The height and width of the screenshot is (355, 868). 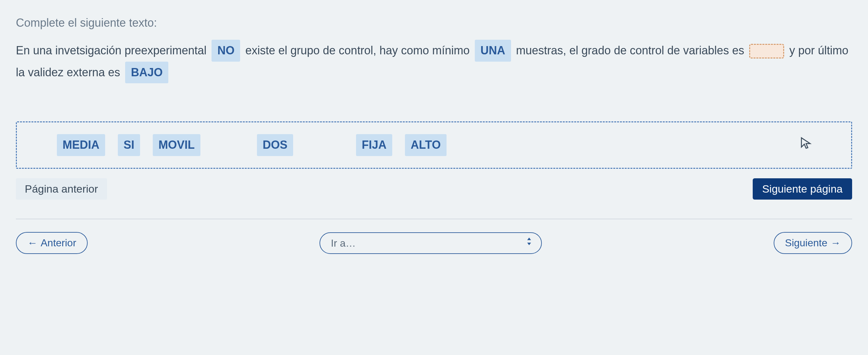 I want to click on next-page-button: Siguiente página, so click(x=803, y=189).